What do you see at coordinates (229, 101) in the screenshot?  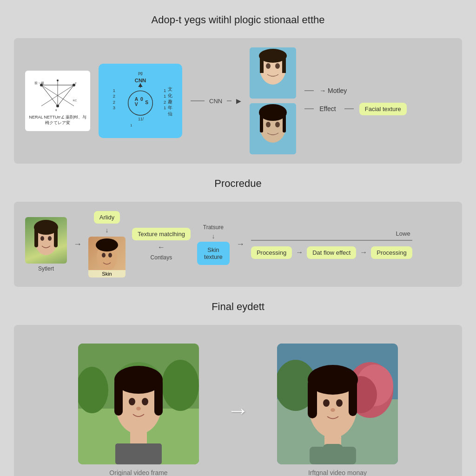 I see `connector-line2` at bounding box center [229, 101].